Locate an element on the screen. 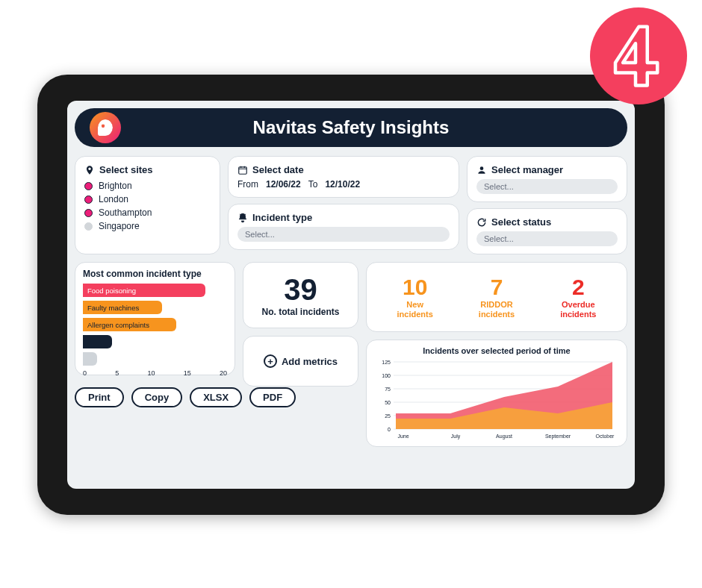 Image resolution: width=702 pixels, height=588 pixels. plus-circle-icon: + is located at coordinates (270, 361).